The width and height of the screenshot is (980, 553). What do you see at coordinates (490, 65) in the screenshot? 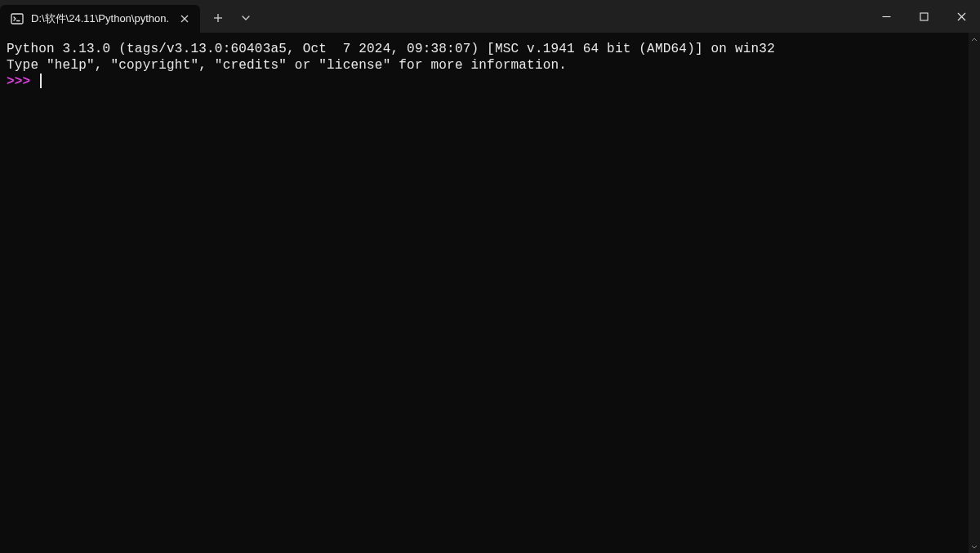
I see `terminal-output: Python 3.13.0 (tags/v3.13.0:60403a5, Oct…` at bounding box center [490, 65].